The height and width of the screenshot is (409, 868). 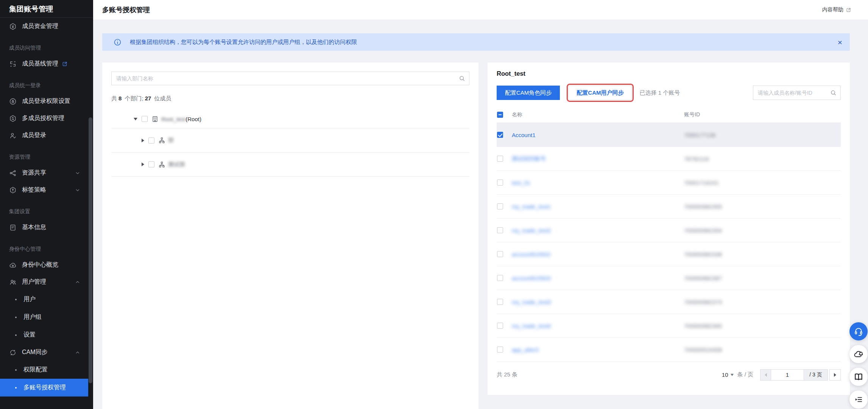 I want to click on tree-root-node: Root_test(Root), so click(x=290, y=119).